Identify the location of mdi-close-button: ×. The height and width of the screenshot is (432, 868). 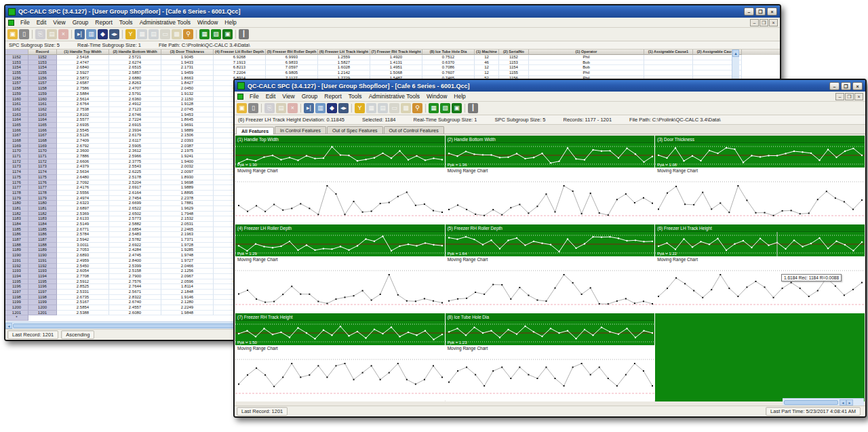
(859, 96).